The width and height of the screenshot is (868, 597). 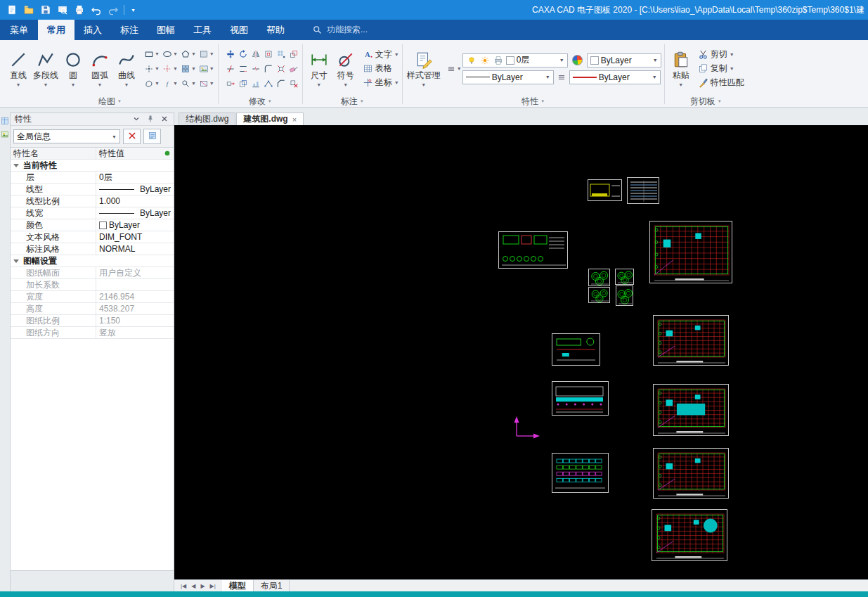 I want to click on property-row-height: 高度4538.207, so click(x=92, y=309).